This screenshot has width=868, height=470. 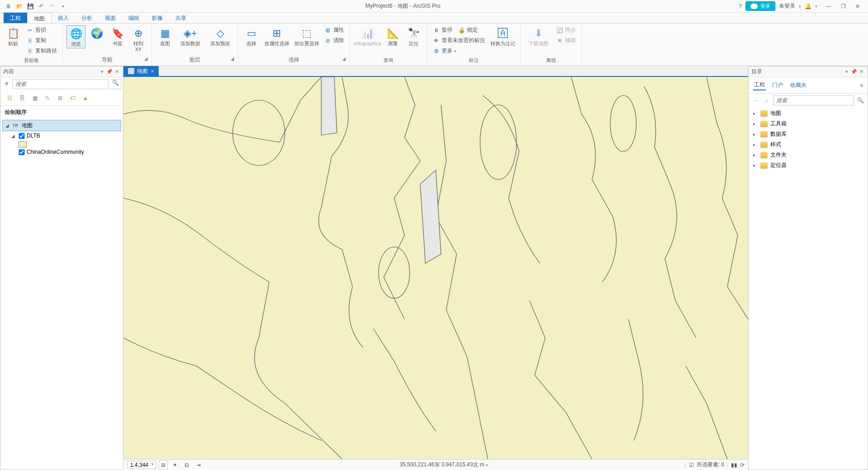 What do you see at coordinates (163, 465) in the screenshot?
I see `status-constraint-icon: ⊞` at bounding box center [163, 465].